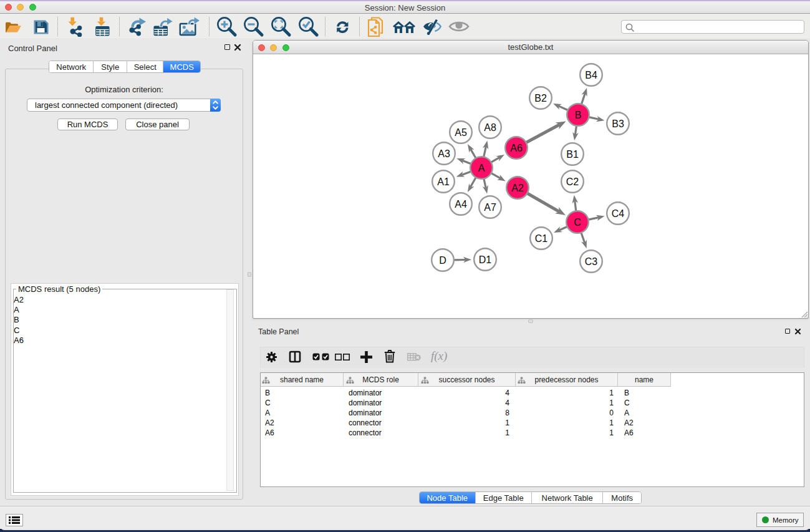  I want to click on svg-text: A1, so click(443, 182).